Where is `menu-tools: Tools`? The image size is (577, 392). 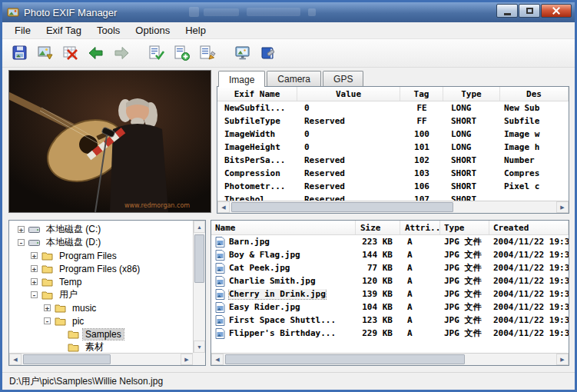 menu-tools: Tools is located at coordinates (108, 31).